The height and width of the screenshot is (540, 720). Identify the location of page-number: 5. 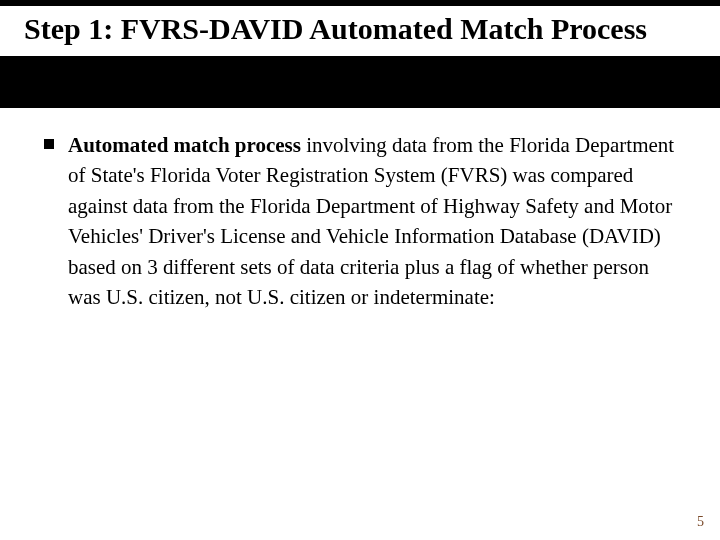
(700, 522).